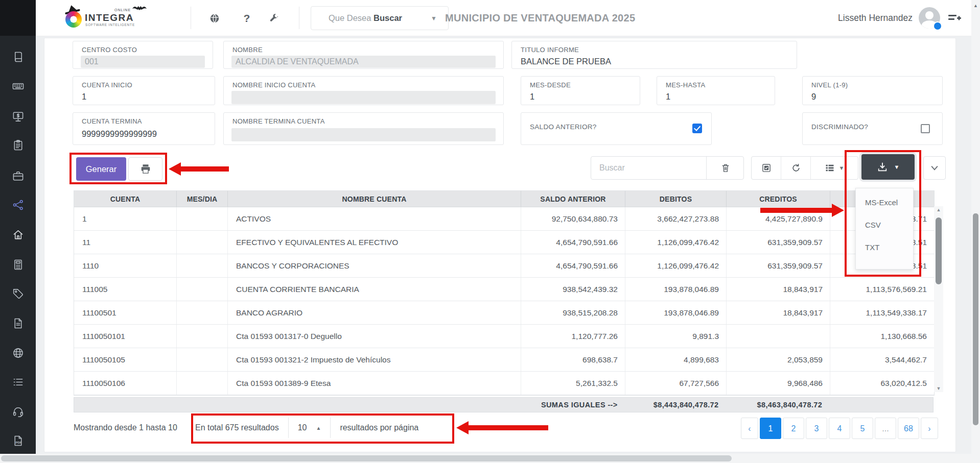 The width and height of the screenshot is (980, 463). I want to click on field-label: MES-DESDE, so click(550, 85).